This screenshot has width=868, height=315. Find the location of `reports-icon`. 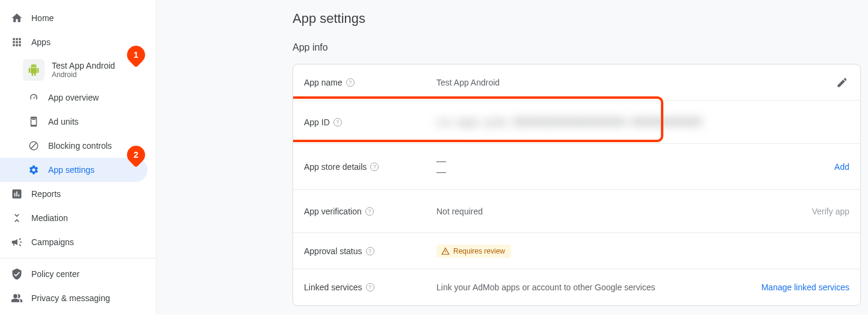

reports-icon is located at coordinates (17, 194).